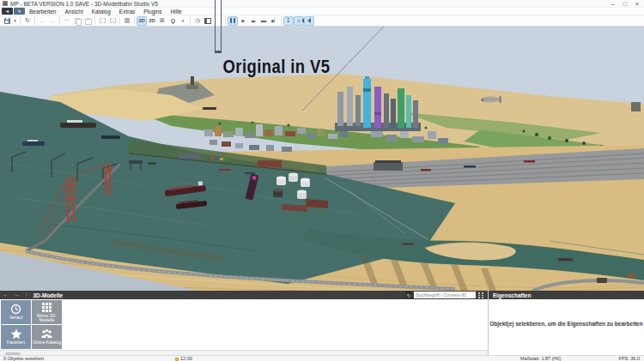 Image resolution: width=644 pixels, height=361 pixels. What do you see at coordinates (162, 21) in the screenshot?
I see `grid-icon: ⊞` at bounding box center [162, 21].